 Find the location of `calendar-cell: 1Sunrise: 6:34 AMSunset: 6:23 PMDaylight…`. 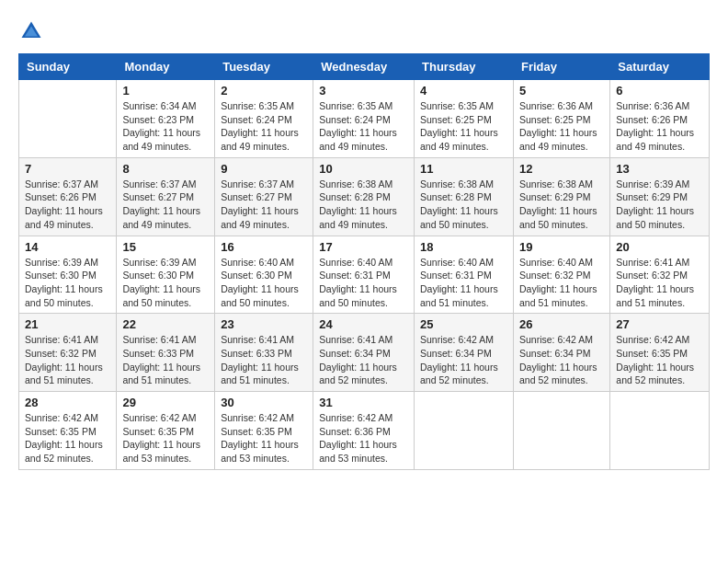

calendar-cell: 1Sunrise: 6:34 AMSunset: 6:23 PMDaylight… is located at coordinates (165, 120).